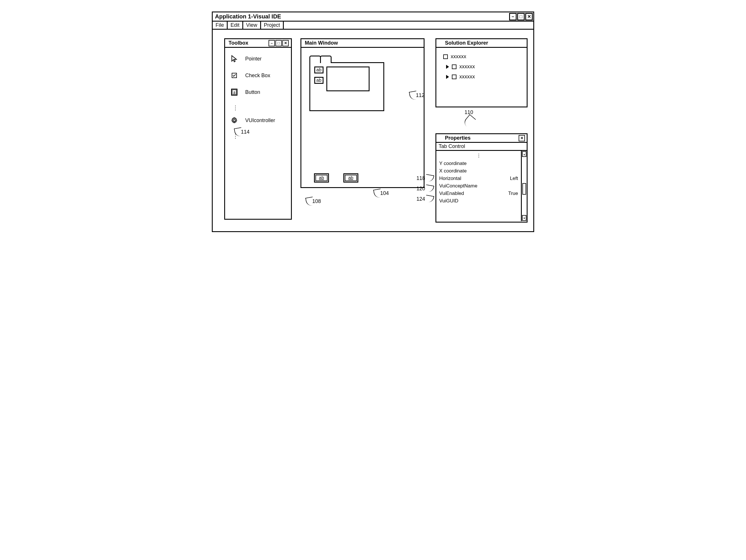 Image resolution: width=746 pixels, height=560 pixels. I want to click on tool-button: a Button, so click(258, 92).